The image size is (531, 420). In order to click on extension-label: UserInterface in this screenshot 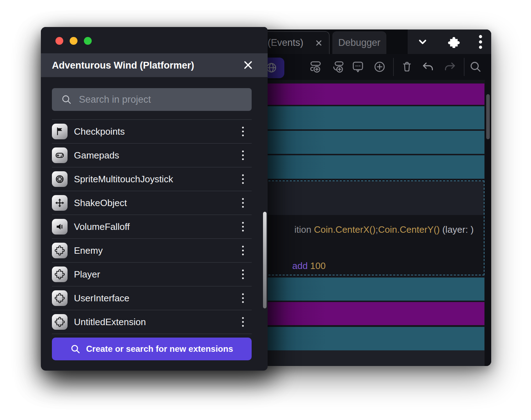, I will do `click(102, 298)`.